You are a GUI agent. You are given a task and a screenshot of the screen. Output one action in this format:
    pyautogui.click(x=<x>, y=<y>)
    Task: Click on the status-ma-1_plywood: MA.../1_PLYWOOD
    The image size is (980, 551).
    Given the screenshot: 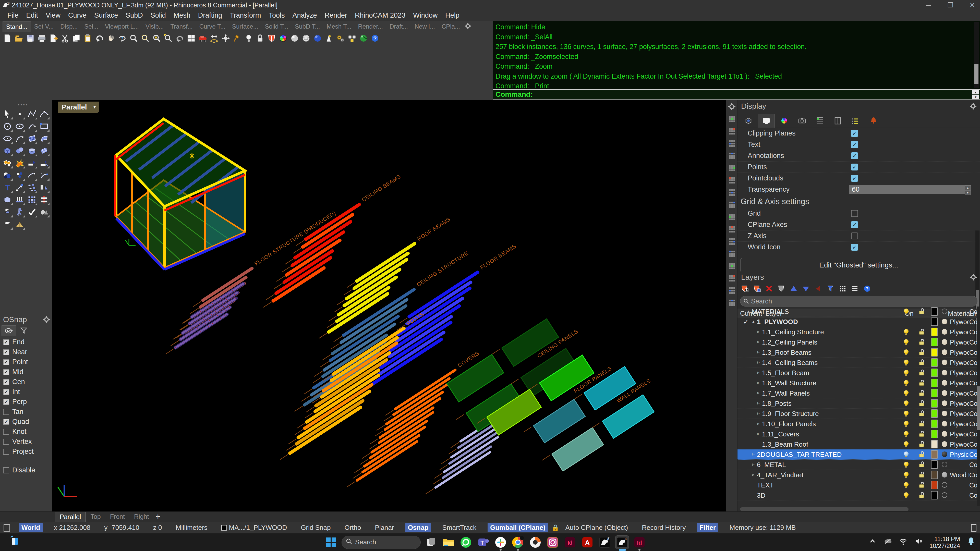 What is the action you would take?
    pyautogui.click(x=254, y=528)
    